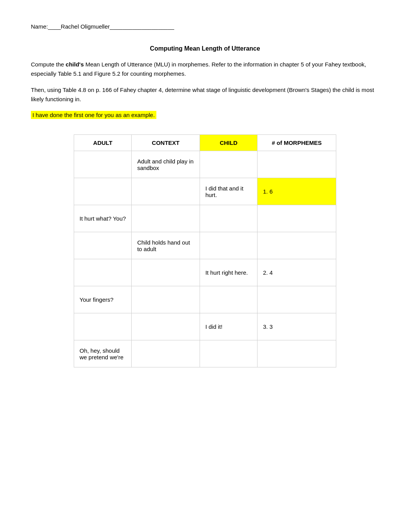 The height and width of the screenshot is (532, 410). I want to click on cell-context: Adult and child play in sandbox, so click(166, 165).